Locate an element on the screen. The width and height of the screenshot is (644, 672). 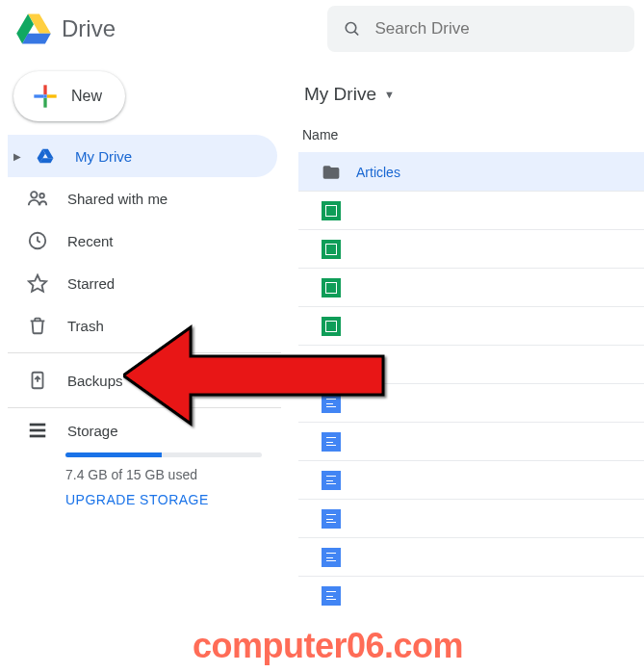
file-name: Articles is located at coordinates (378, 172).